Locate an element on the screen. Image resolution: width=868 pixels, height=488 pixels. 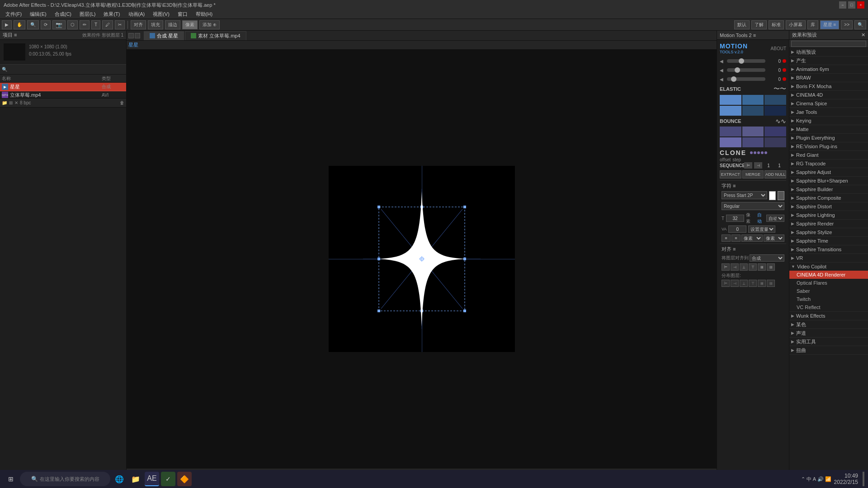
effect-item-optical: Optical Flares is located at coordinates (829, 283).